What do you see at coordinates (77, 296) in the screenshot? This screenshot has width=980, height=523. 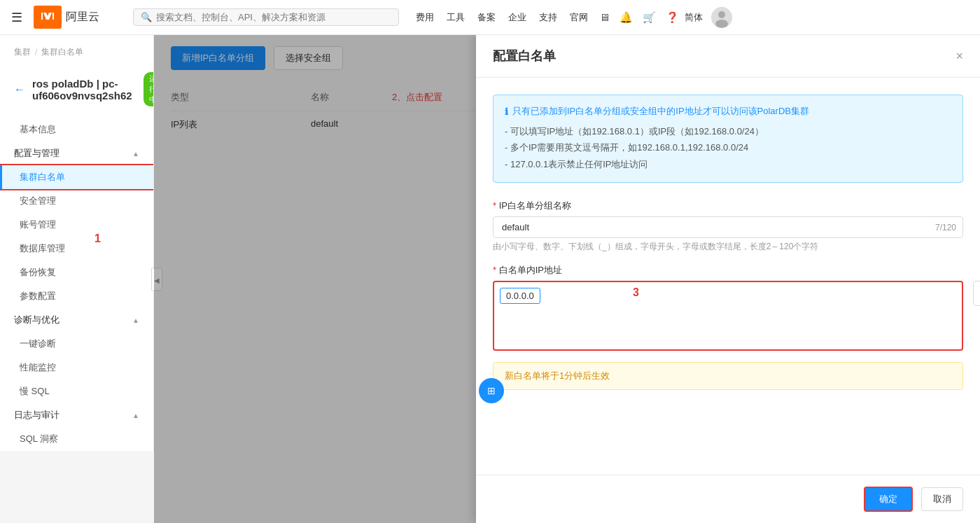 I see `sidebar-item-param: 参数配置` at bounding box center [77, 296].